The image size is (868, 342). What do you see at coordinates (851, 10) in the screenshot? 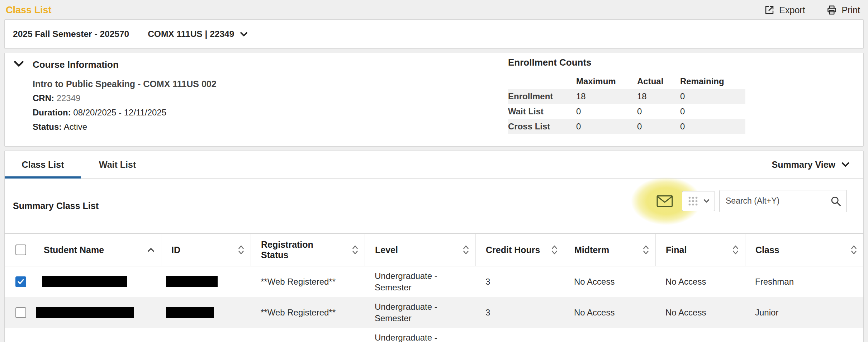
I see `print-label: Print` at bounding box center [851, 10].